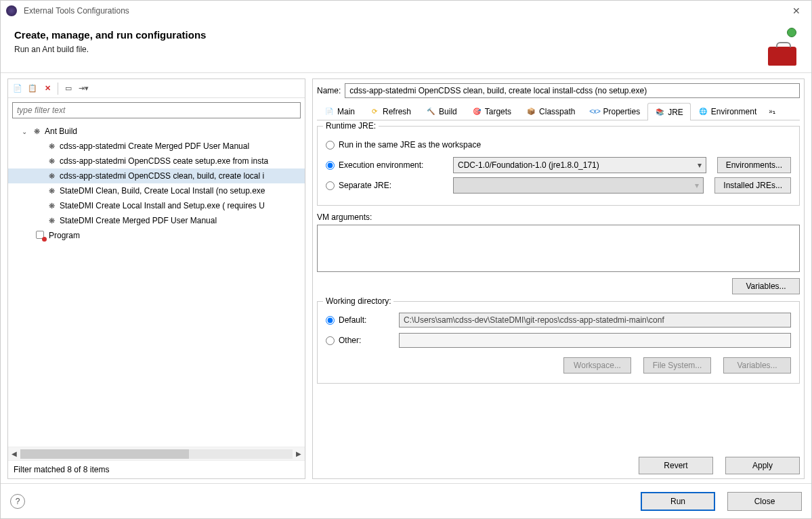 This screenshot has height=519, width=812. Describe the element at coordinates (757, 365) in the screenshot. I see `wd-variables-button: Variables...` at that location.